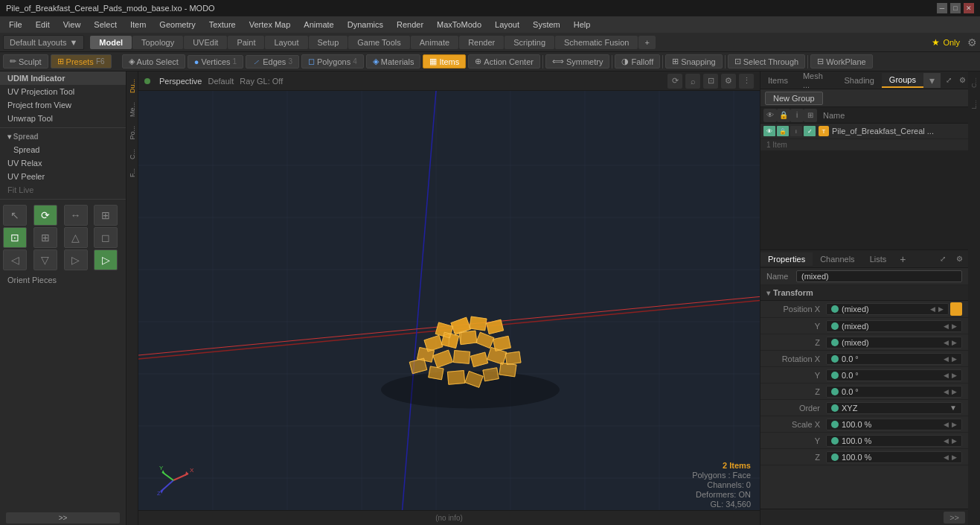  What do you see at coordinates (932, 80) in the screenshot?
I see `right-top-chevron: ▾` at bounding box center [932, 80].